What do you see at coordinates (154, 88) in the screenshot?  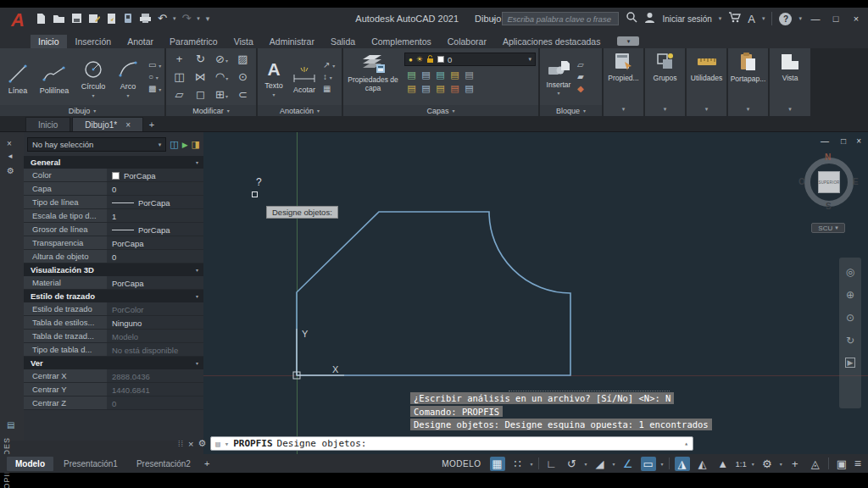 I see `hatch-tool: ▩ ▾` at bounding box center [154, 88].